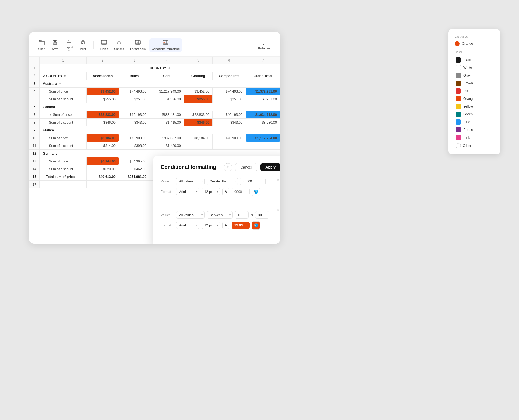 The height and width of the screenshot is (420, 519). Describe the element at coordinates (55, 45) in the screenshot. I see `save-button: Save` at that location.